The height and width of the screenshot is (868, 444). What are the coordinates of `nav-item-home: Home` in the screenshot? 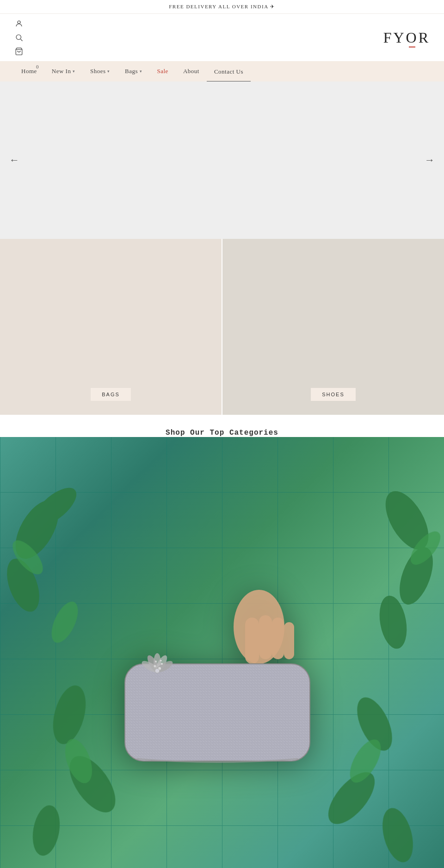 It's located at (29, 71).